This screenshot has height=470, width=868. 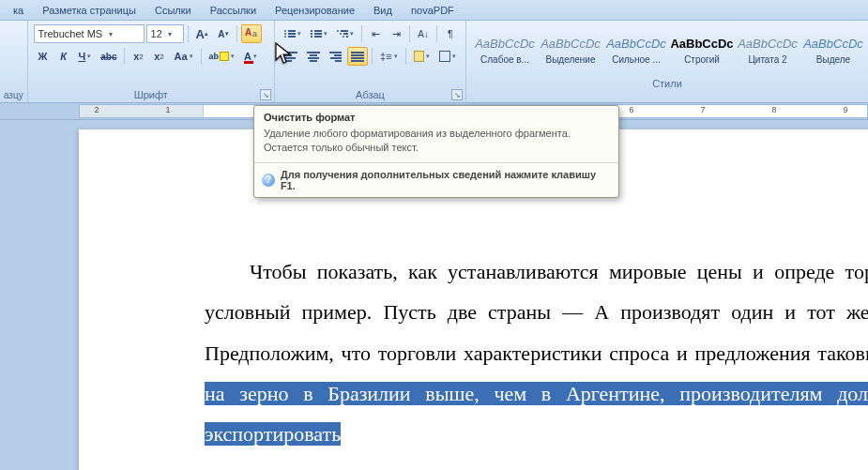 What do you see at coordinates (505, 51) in the screenshot?
I see `style-item: AaBbCcDc Слабое в...` at bounding box center [505, 51].